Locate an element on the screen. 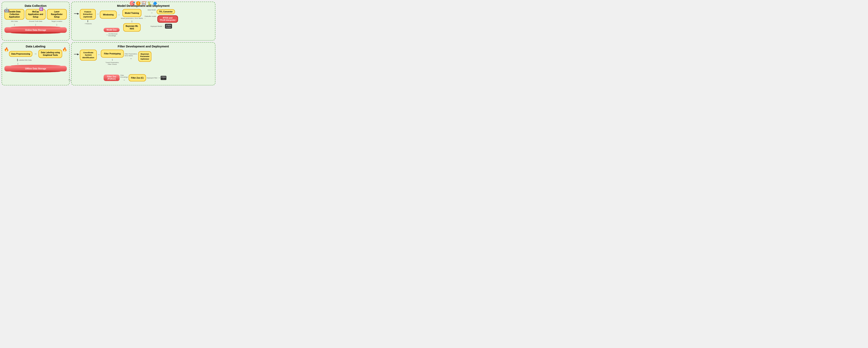 This screenshot has height=348, width=868. molecule-icon: ⚛️ is located at coordinates (41, 9).